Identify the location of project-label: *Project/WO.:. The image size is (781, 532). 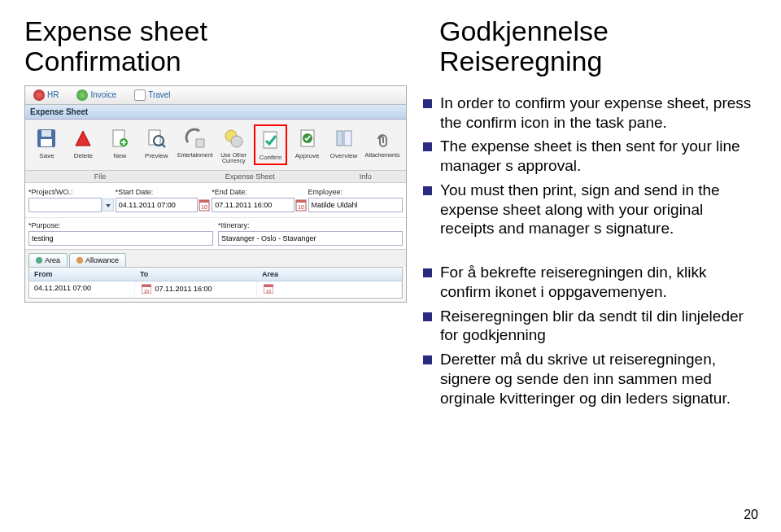
(72, 192).